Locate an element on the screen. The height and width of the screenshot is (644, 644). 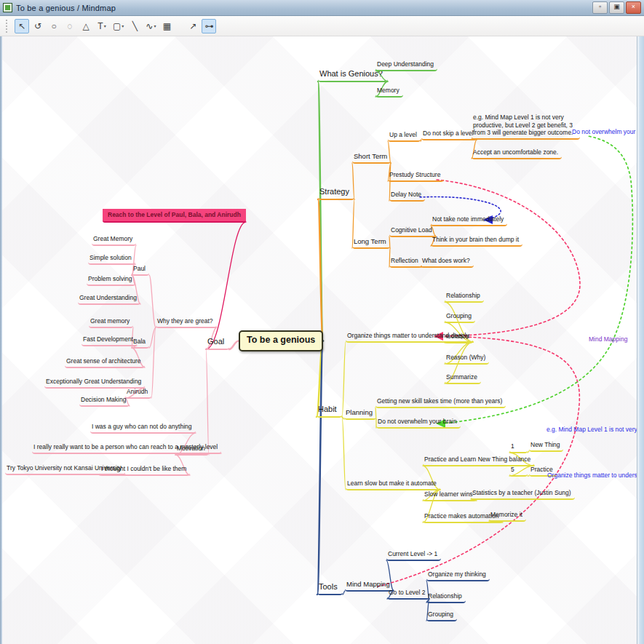
mindmap-node-balance: Practice and Learn New Thing balance is located at coordinates (479, 461).